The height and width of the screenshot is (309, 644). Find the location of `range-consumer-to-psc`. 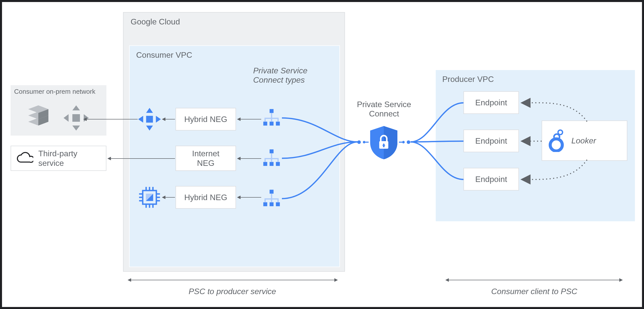

range-consumer-to-psc is located at coordinates (534, 280).